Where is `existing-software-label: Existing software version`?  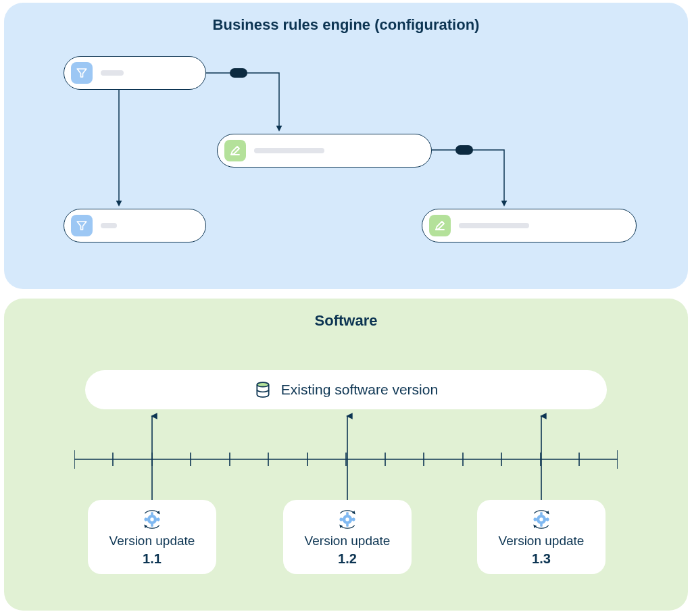 existing-software-label: Existing software version is located at coordinates (360, 390).